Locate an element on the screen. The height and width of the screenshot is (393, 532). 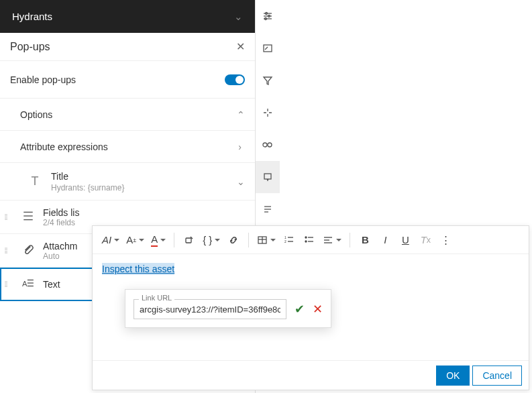
font-size-button: AI is located at coordinates (111, 240).